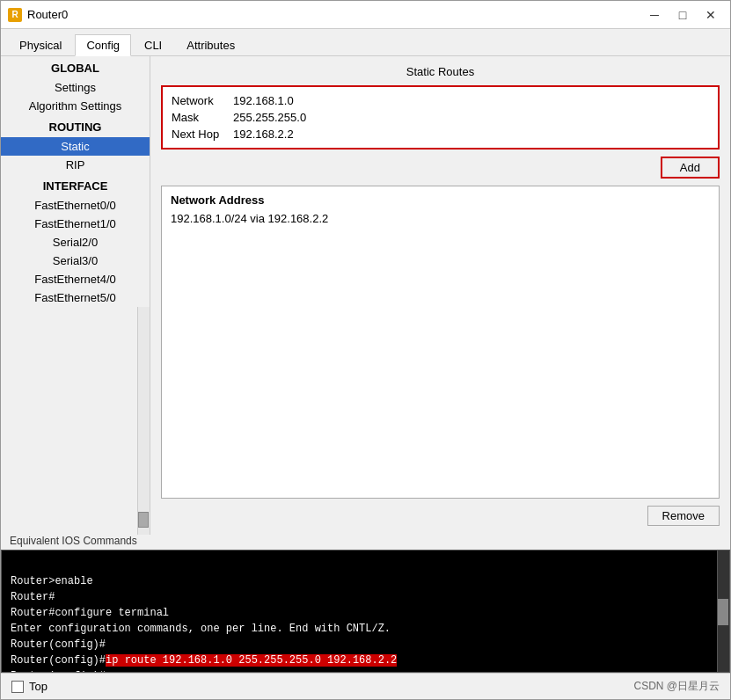  I want to click on tab-config: Config, so click(103, 46).